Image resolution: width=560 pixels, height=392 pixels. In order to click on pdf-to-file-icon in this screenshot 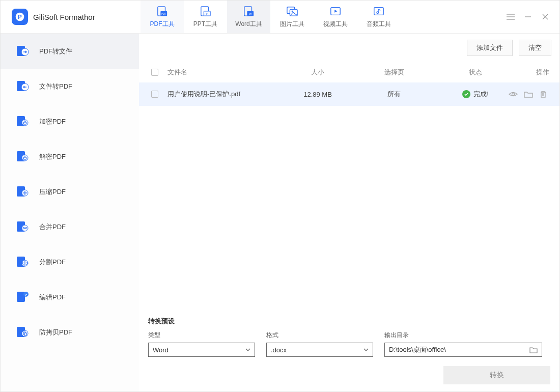, I will do `click(22, 51)`.